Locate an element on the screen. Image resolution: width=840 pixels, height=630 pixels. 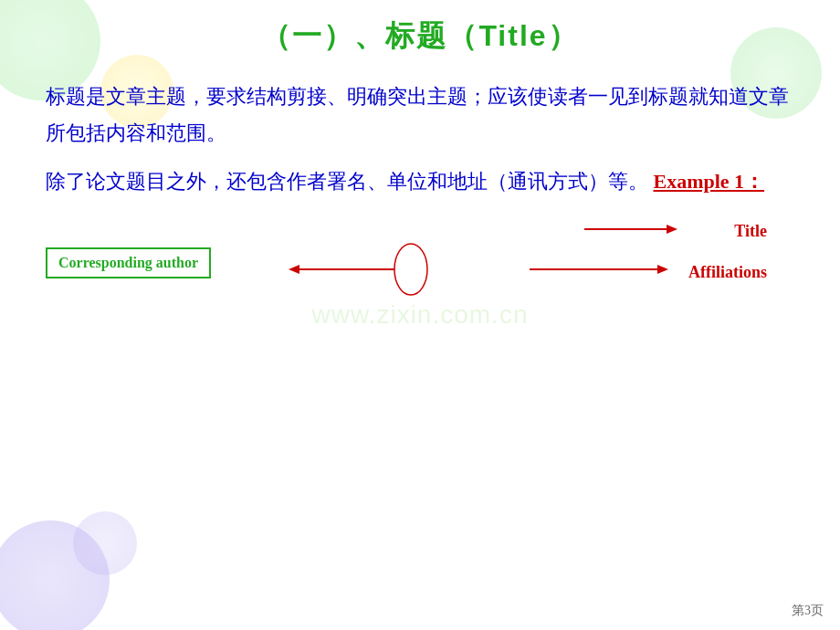
deco-circle-bottom-left2 is located at coordinates (105, 543).